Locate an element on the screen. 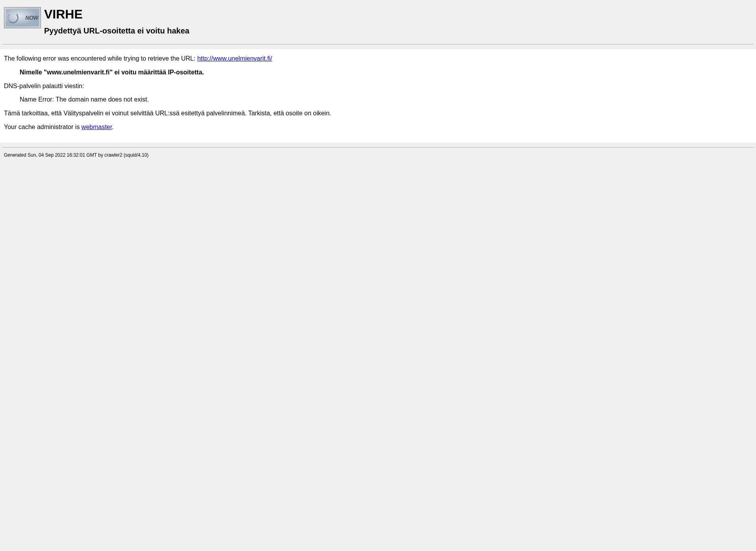 This screenshot has height=551, width=756. error-detail: Nimelle "www.unelmienvarit.fi" ei voitu … is located at coordinates (386, 72).